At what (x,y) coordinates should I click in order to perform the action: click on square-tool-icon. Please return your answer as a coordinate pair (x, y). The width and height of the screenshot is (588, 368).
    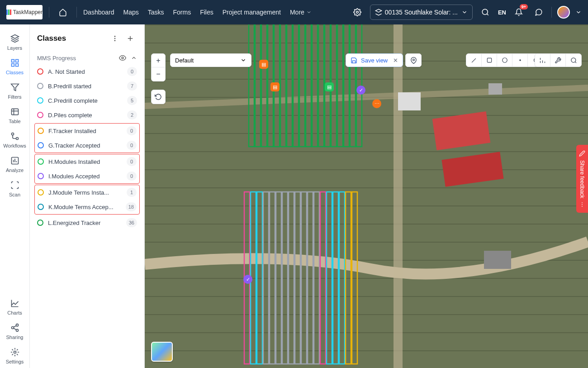
    Looking at the image, I should click on (489, 60).